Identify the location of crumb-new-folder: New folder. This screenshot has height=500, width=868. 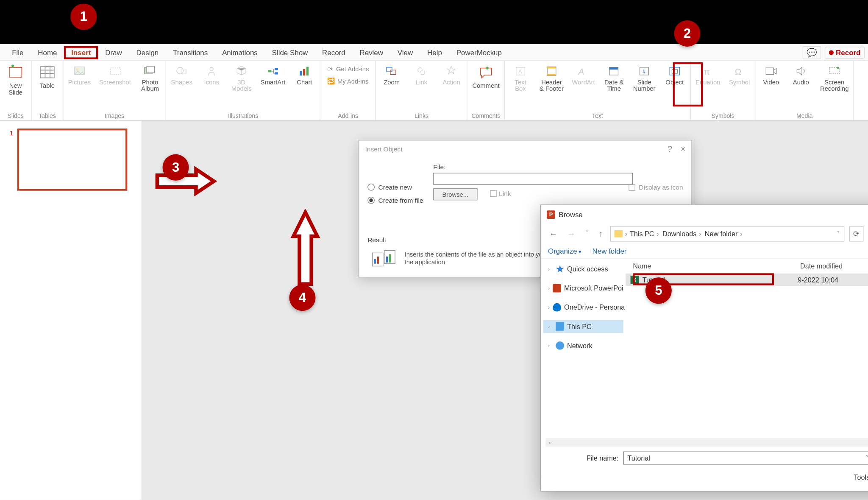
(724, 234).